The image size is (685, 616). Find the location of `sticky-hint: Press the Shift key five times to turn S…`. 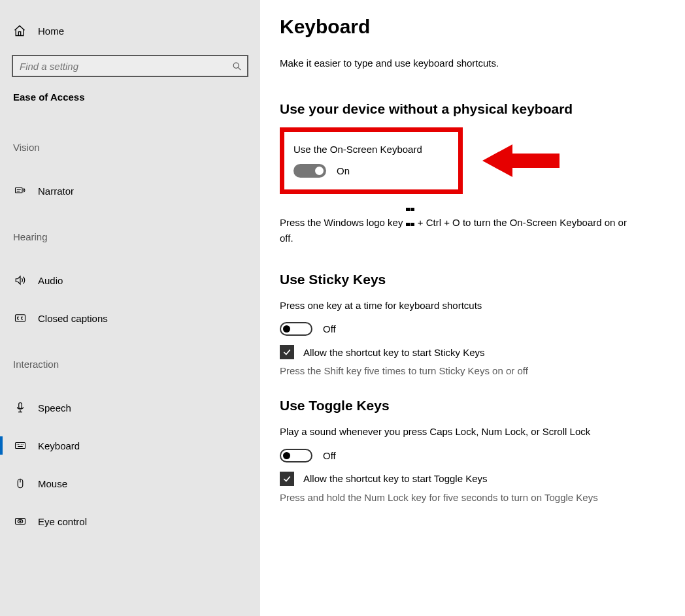

sticky-hint: Press the Shift key five times to turn S… is located at coordinates (456, 371).